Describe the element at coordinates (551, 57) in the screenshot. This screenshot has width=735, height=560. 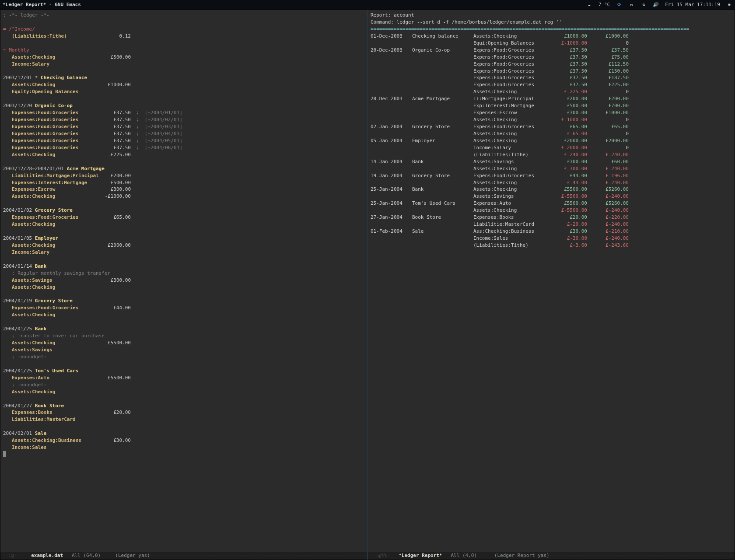
I see `register-row: Expens:Food:Groceries£37.50£75.00` at that location.